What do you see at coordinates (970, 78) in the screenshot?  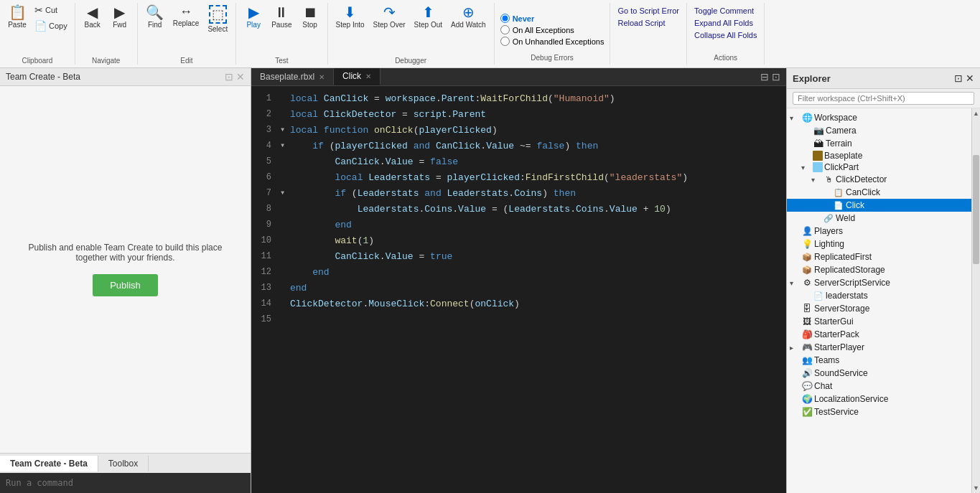 I see `explorer-close-button: ✕` at bounding box center [970, 78].